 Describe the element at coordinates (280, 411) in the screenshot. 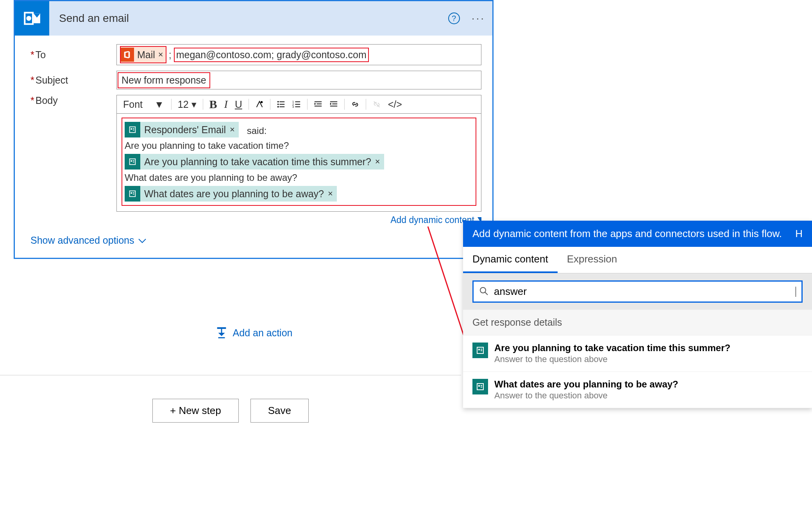

I see `save-button: Save` at that location.